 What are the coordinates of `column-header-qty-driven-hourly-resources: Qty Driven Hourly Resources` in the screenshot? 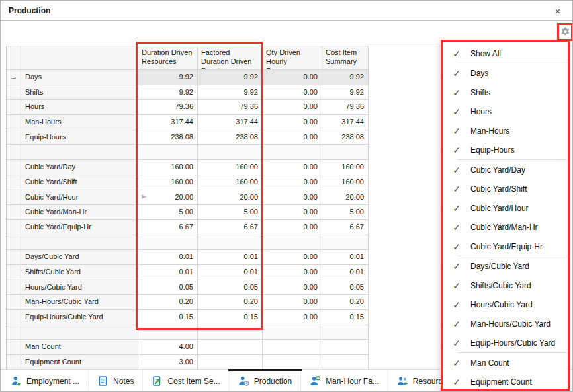 It's located at (292, 58).